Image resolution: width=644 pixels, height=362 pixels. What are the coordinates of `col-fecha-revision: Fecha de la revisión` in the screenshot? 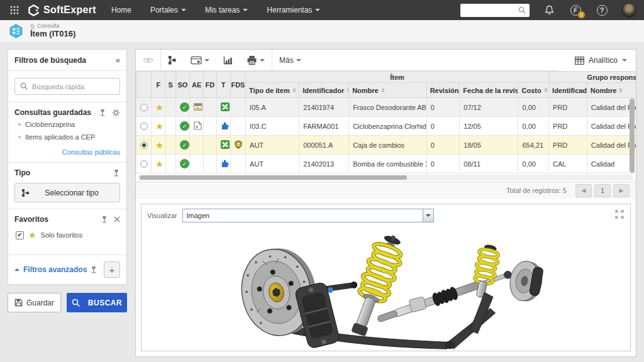 It's located at (489, 90).